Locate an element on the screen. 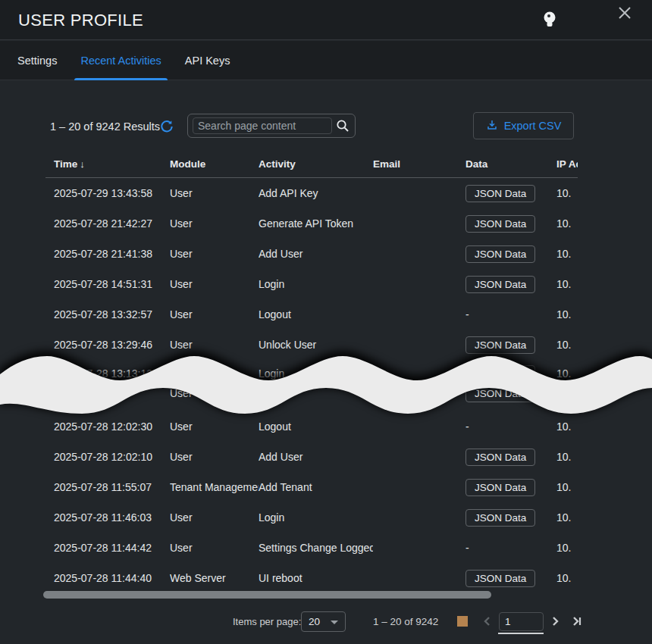 This screenshot has height=644, width=652. next-page-icon is located at coordinates (555, 621).